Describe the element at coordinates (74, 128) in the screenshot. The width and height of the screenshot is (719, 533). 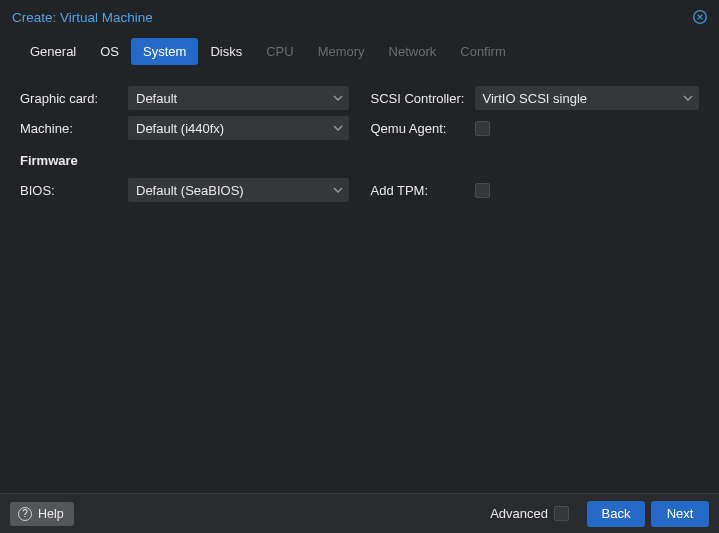
I see `machine-label: Machine:` at that location.